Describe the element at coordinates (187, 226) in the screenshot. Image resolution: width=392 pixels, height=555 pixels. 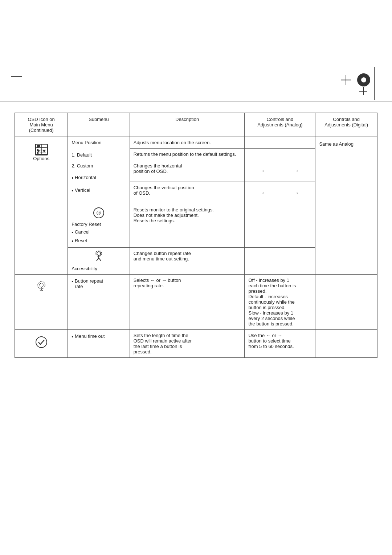
I see `desc-factory-reset: Resets monitor to the original settings.…` at that location.